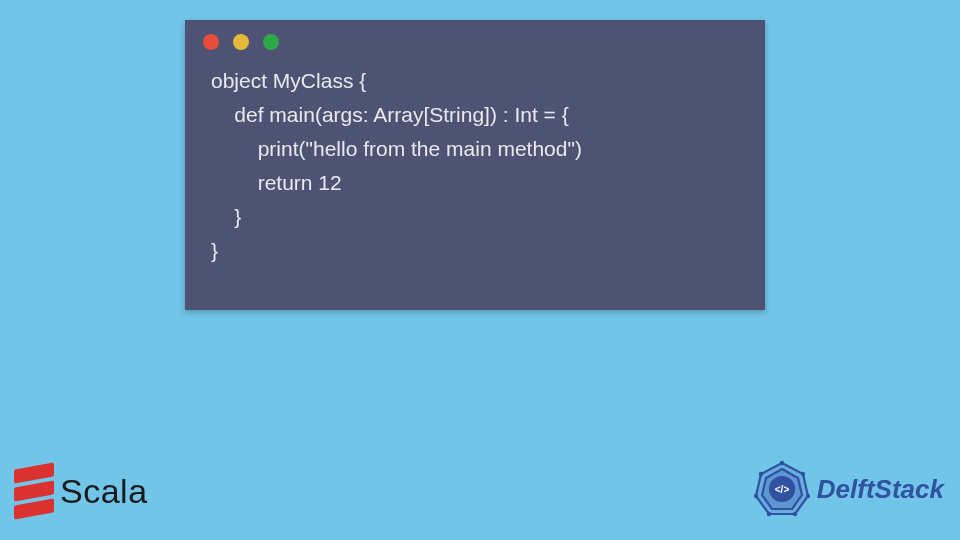 This screenshot has width=960, height=540. I want to click on maximize-dot-icon, so click(271, 42).